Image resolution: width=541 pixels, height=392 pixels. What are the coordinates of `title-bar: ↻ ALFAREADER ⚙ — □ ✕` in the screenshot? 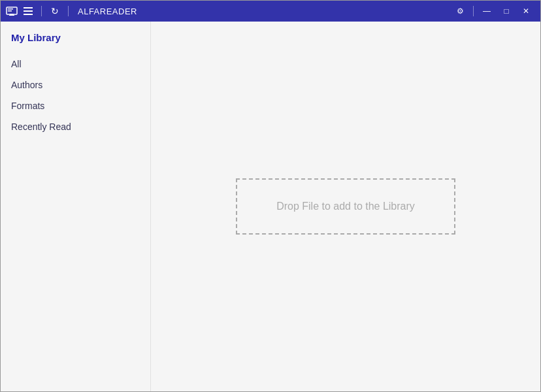 It's located at (270, 11).